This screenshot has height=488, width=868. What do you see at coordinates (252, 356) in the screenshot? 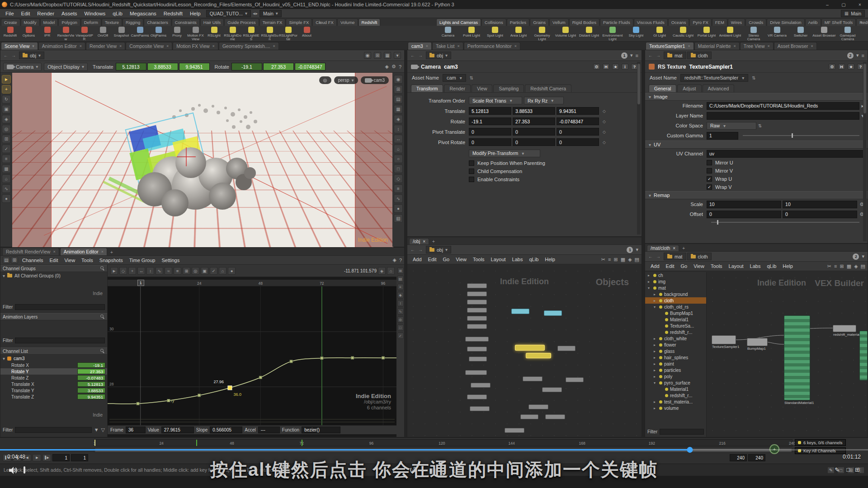
I see `graph-canvas` at bounding box center [252, 356].